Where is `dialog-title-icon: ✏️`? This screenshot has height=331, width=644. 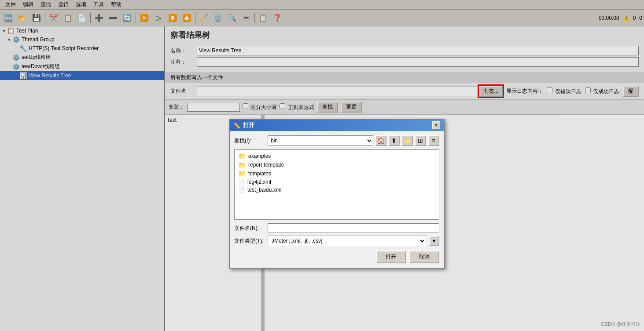
dialog-title-icon: ✏️ is located at coordinates (237, 126).